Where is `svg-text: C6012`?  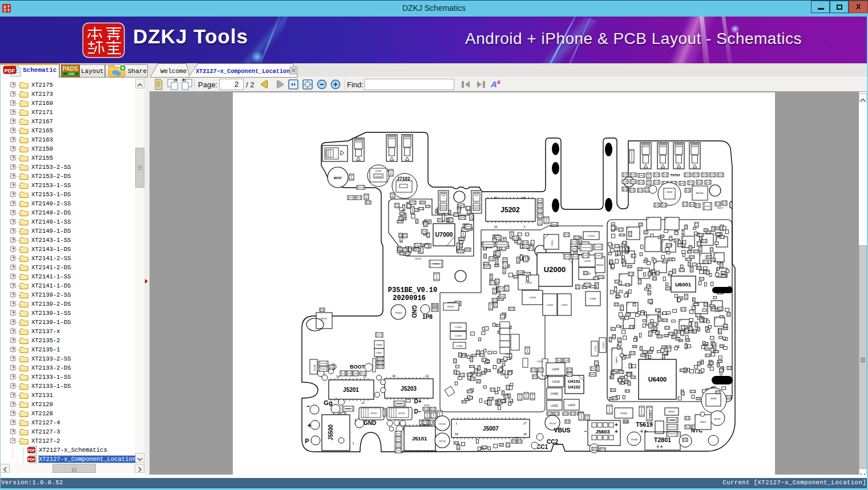 svg-text: C6012 is located at coordinates (604, 346).